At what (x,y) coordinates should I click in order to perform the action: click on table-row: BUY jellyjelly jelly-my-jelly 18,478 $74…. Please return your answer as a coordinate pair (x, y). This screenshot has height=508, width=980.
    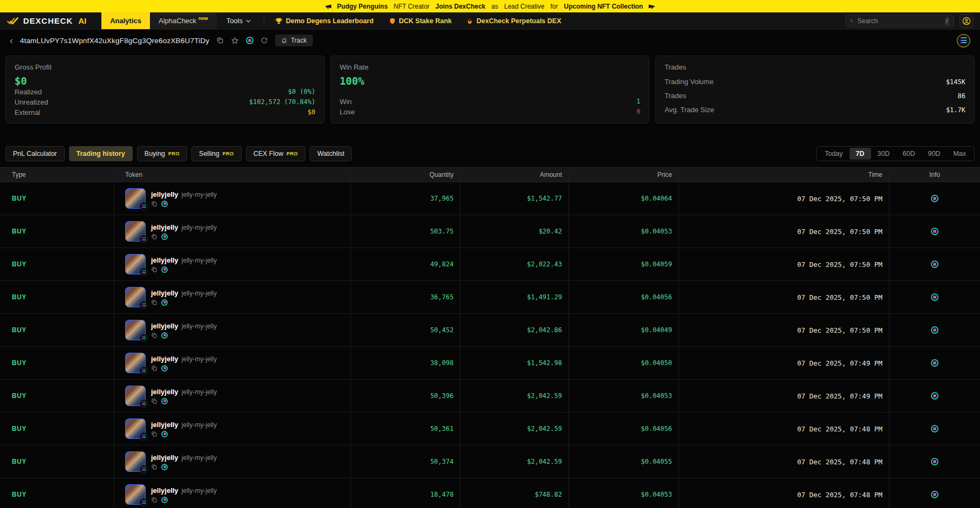
    Looking at the image, I should click on (490, 493).